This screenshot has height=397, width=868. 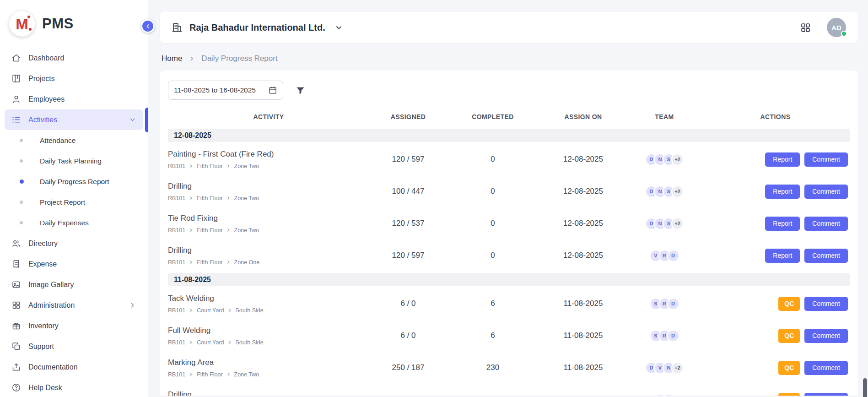 What do you see at coordinates (74, 181) in the screenshot?
I see `sidebar-subitem-daily-progress-report: Daily Progress Report` at bounding box center [74, 181].